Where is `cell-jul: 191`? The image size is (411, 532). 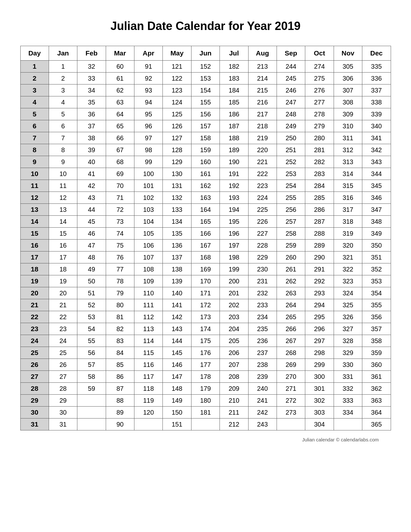 cell-jul: 191 is located at coordinates (234, 174).